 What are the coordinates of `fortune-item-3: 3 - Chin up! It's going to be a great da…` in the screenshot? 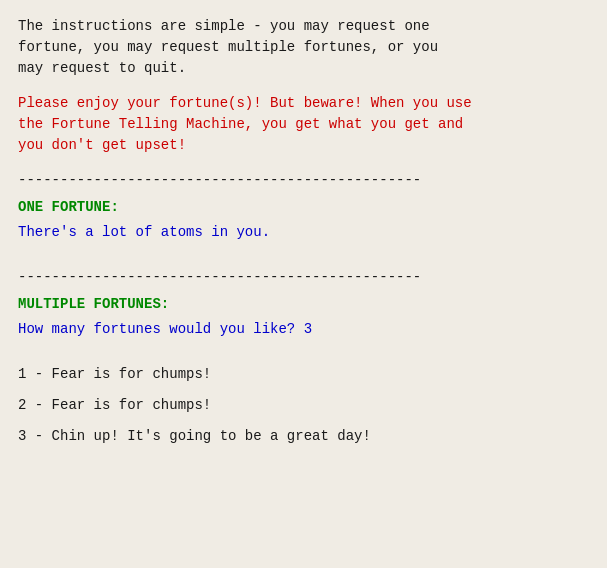 It's located at (304, 436).